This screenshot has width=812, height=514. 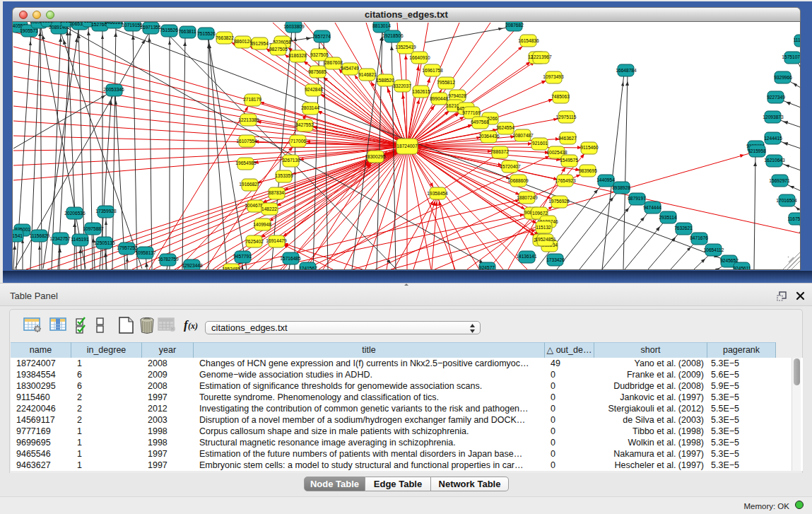 What do you see at coordinates (742, 268) in the screenshot?
I see `svg-text: 9245611` at bounding box center [742, 268].